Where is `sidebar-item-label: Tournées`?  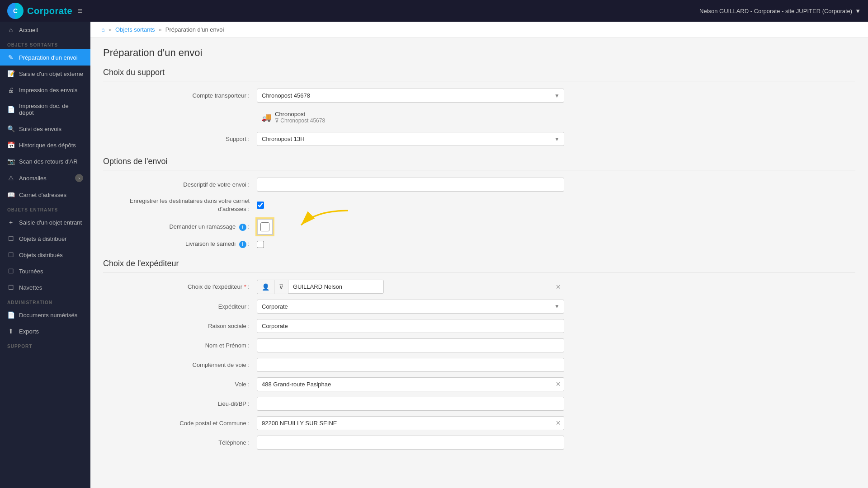 sidebar-item-label: Tournées is located at coordinates (31, 271).